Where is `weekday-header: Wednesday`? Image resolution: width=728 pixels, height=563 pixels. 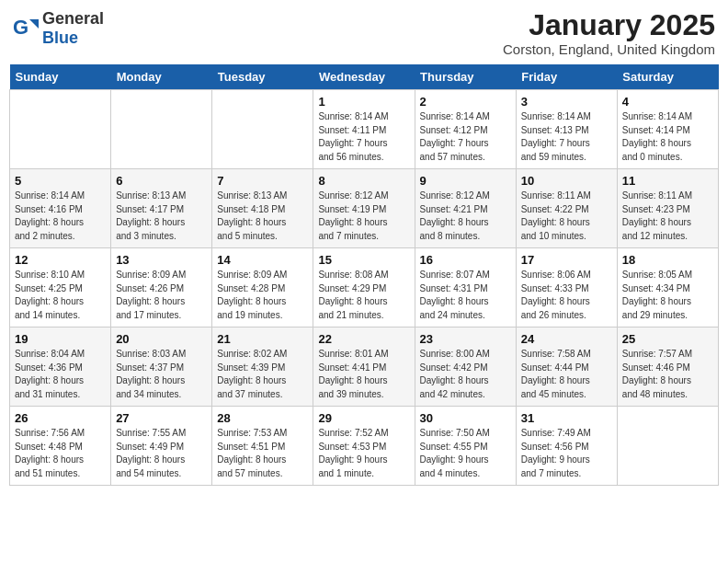 weekday-header: Wednesday is located at coordinates (364, 77).